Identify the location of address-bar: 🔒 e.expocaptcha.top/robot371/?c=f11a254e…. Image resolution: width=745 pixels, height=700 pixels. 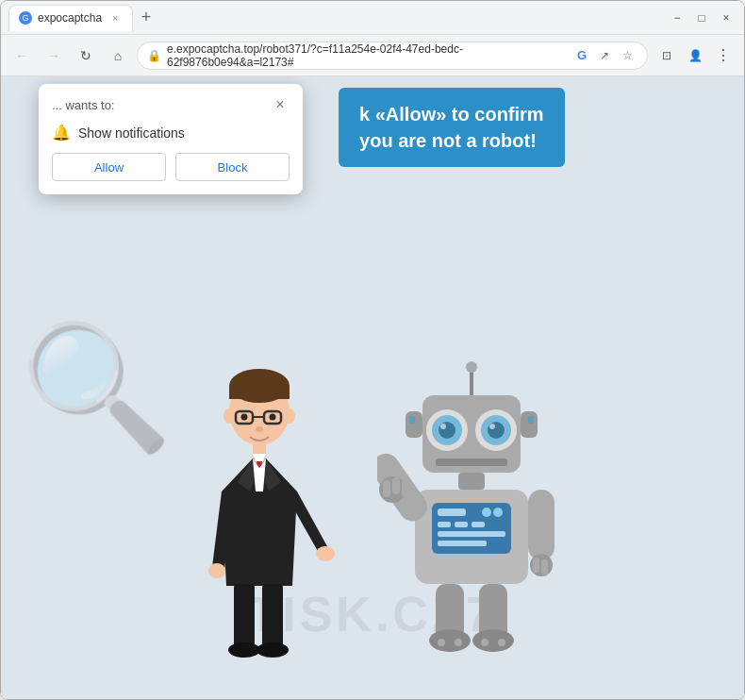
(392, 56).